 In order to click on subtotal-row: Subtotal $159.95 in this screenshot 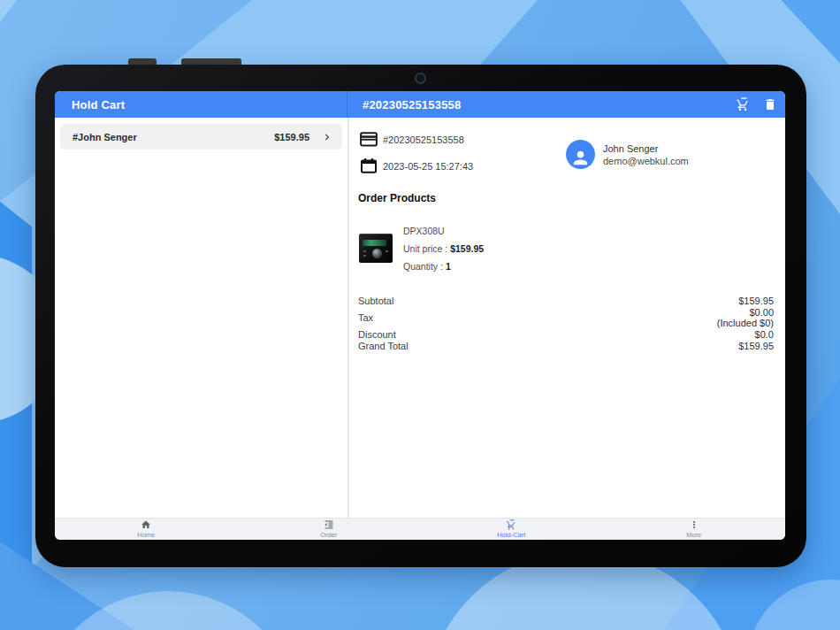, I will do `click(566, 301)`.